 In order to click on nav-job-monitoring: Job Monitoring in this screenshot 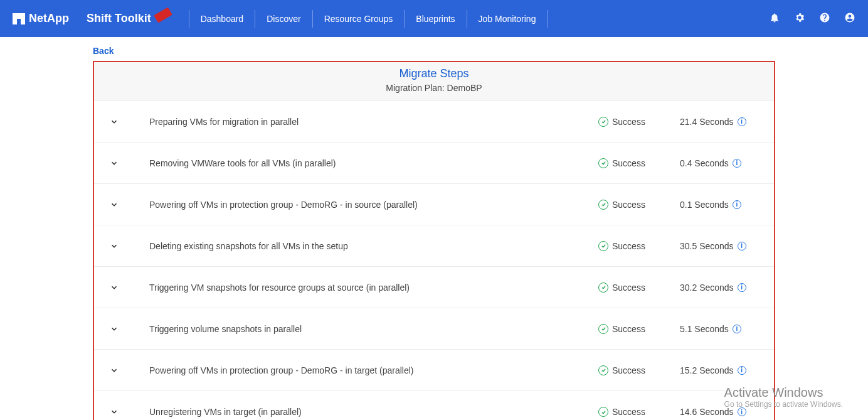, I will do `click(507, 19)`.